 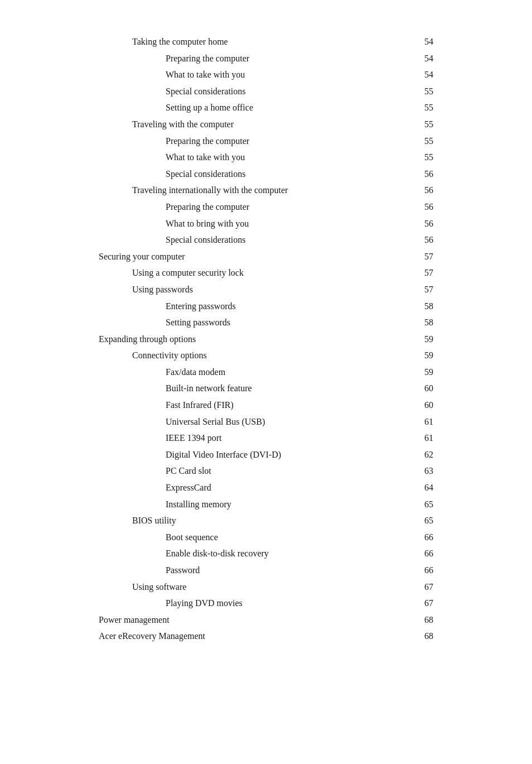 I want to click on toc-row: IEEE 1394 port61, so click(x=266, y=438).